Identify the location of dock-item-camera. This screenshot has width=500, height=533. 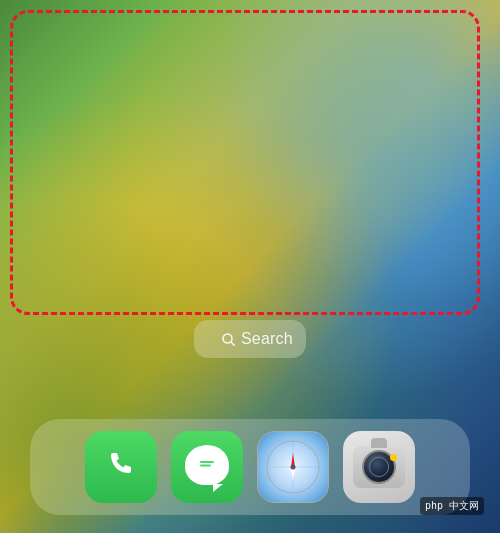
(379, 467).